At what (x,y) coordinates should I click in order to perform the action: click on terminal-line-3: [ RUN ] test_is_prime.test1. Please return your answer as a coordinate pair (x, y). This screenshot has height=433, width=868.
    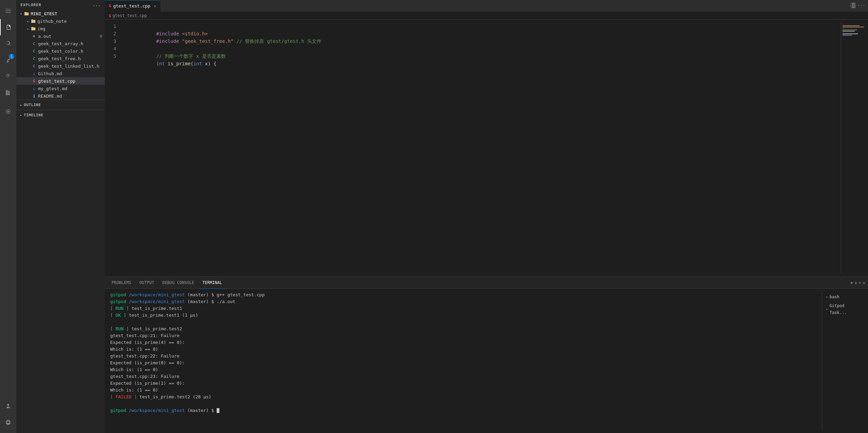
    Looking at the image, I should click on (466, 309).